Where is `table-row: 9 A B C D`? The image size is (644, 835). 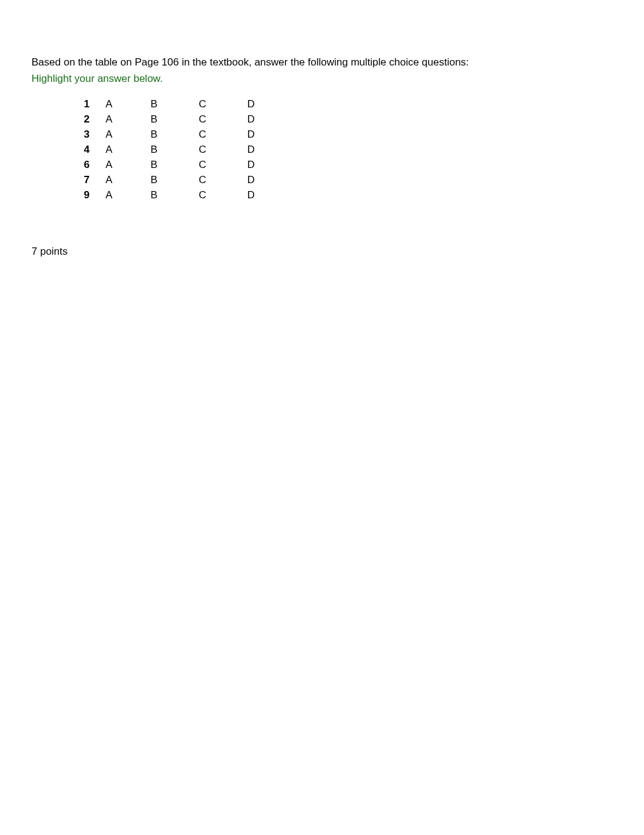
table-row: 9 A B C D is located at coordinates (175, 195).